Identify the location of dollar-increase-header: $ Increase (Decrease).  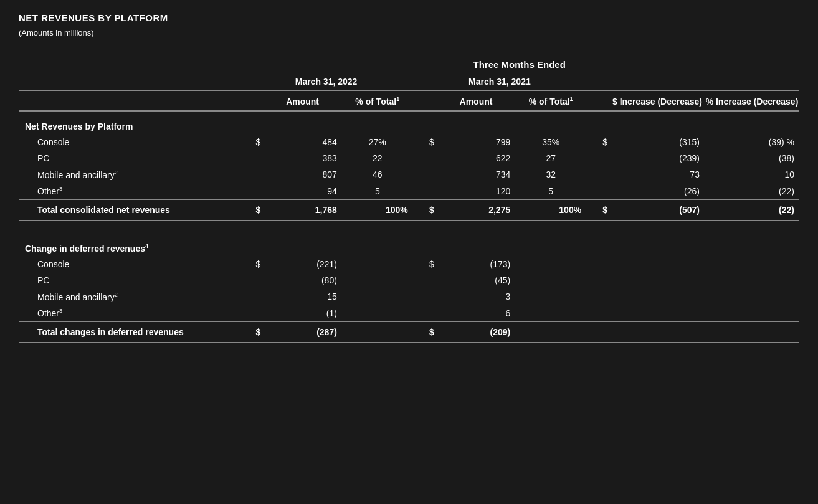
(657, 101).